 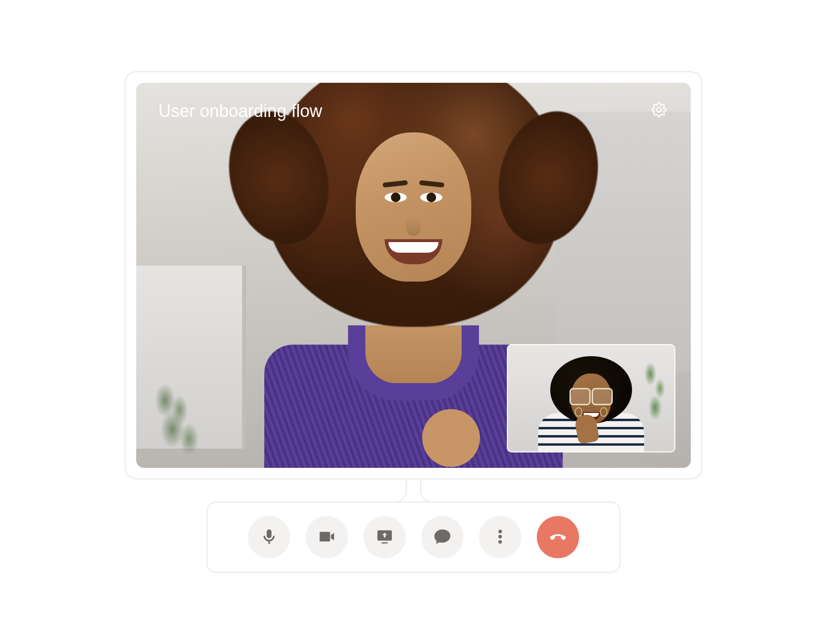 What do you see at coordinates (327, 537) in the screenshot?
I see `video-camera-icon` at bounding box center [327, 537].